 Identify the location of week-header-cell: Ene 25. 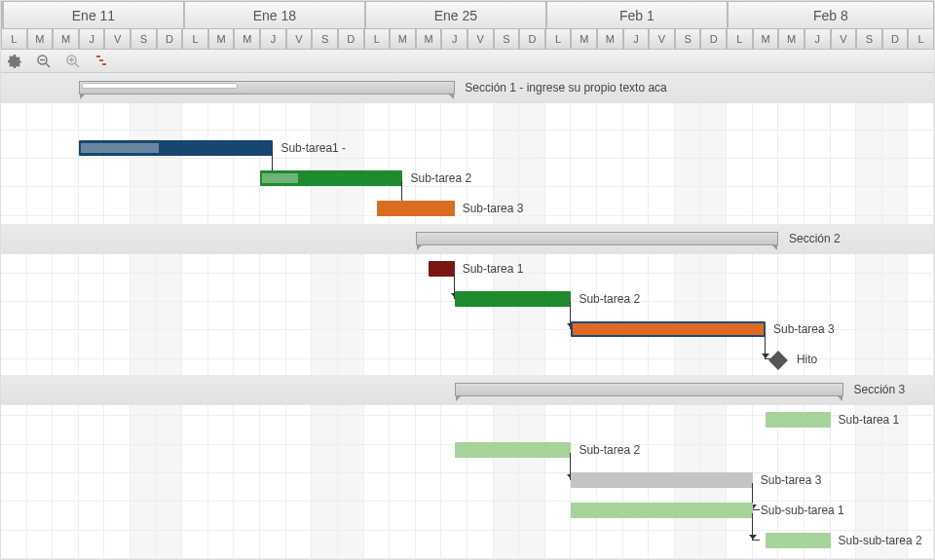
(456, 15).